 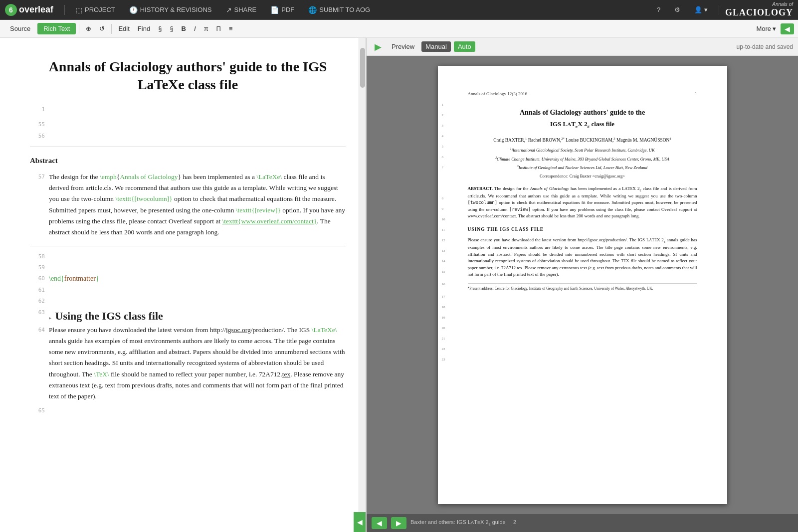 What do you see at coordinates (701, 10) in the screenshot?
I see `user-icon: 👤 ▾` at bounding box center [701, 10].